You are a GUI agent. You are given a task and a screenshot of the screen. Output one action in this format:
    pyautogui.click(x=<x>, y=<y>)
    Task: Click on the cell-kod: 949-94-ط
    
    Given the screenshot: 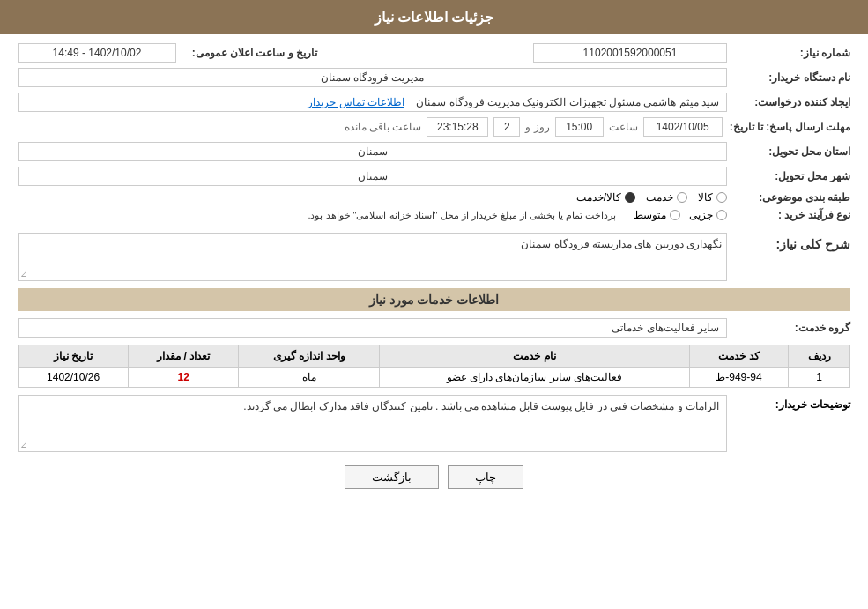 What is the action you would take?
    pyautogui.click(x=738, y=377)
    